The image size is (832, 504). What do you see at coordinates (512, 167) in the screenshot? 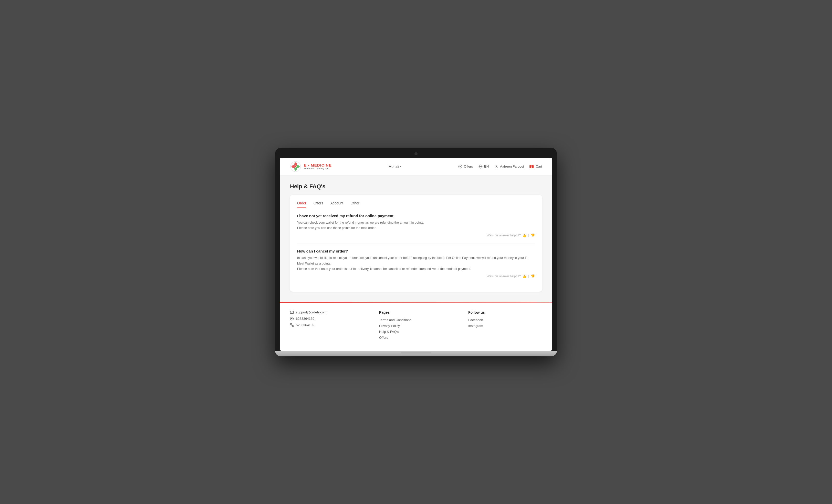
I see `user-name: Aafreen Farooqi` at bounding box center [512, 167].